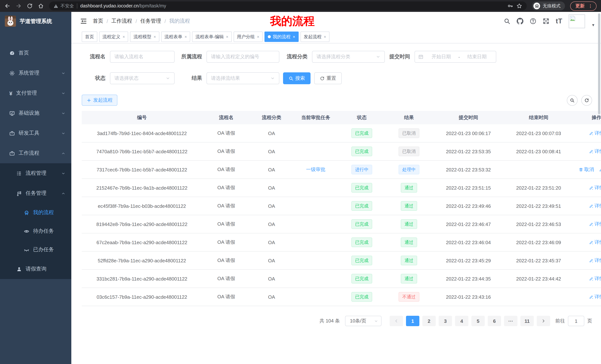  What do you see at coordinates (543, 321) in the screenshot?
I see `next-page-button` at bounding box center [543, 321].